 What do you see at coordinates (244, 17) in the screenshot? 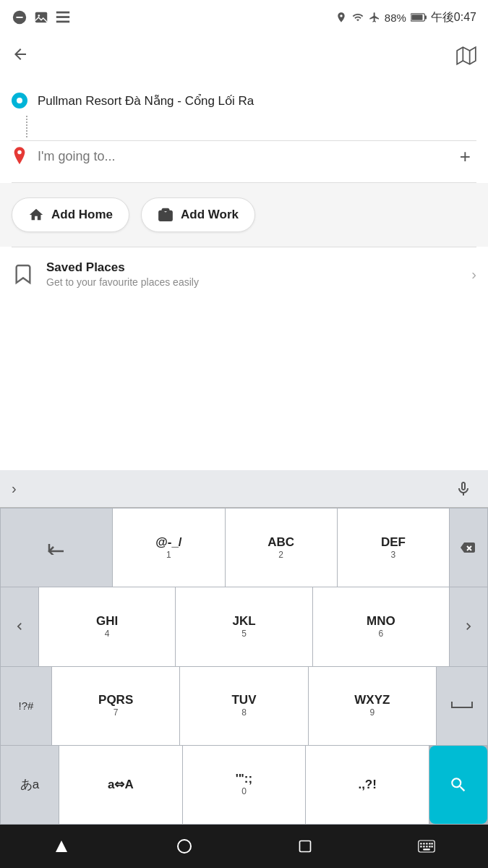
I see `status-bar: 88% 午後0:47` at bounding box center [244, 17].